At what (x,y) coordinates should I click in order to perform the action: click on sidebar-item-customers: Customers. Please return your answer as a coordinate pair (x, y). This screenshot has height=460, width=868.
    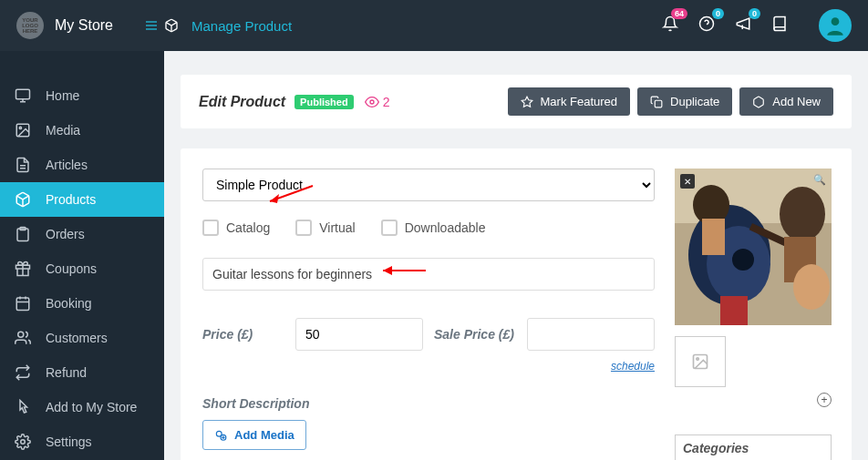
    Looking at the image, I should click on (82, 338).